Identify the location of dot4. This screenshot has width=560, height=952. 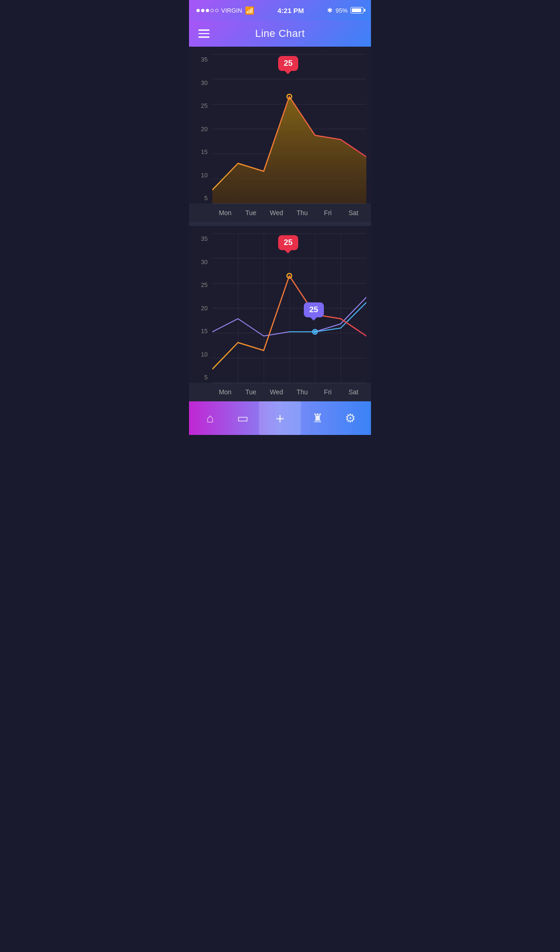
(212, 10).